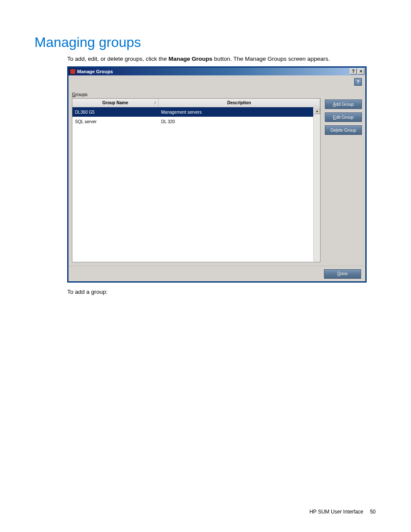 Image resolution: width=411 pixels, height=532 pixels. Describe the element at coordinates (115, 121) in the screenshot. I see `cell-group-name: SQL server` at that location.